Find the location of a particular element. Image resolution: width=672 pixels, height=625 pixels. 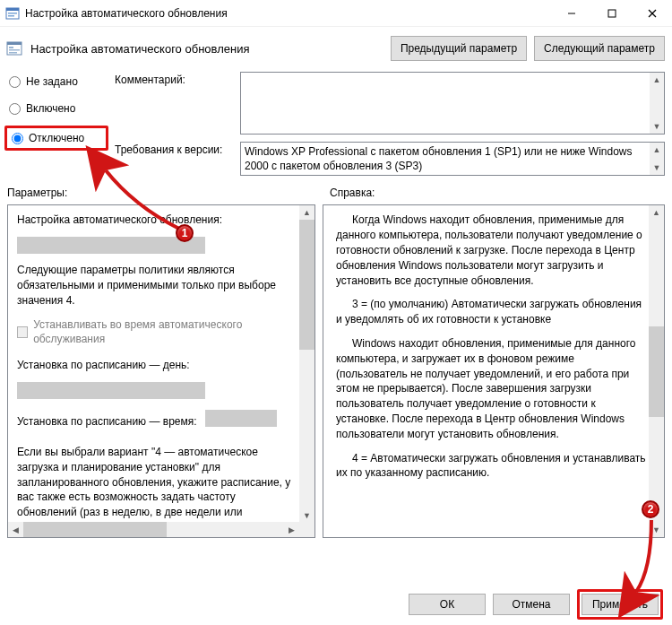

scroll-corner is located at coordinates (306, 529).